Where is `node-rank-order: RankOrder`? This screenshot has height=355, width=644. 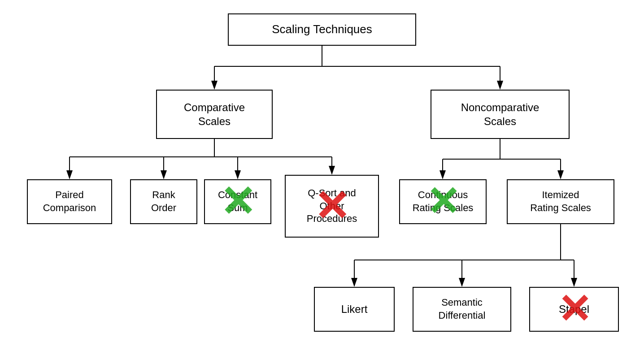
node-rank-order: RankOrder is located at coordinates (164, 202).